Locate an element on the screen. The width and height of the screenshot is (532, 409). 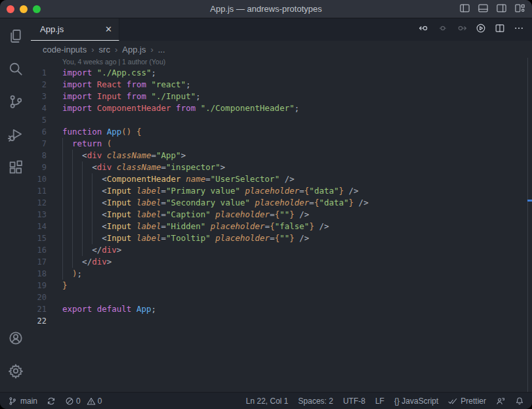
line-number: 4 is located at coordinates (39, 108).